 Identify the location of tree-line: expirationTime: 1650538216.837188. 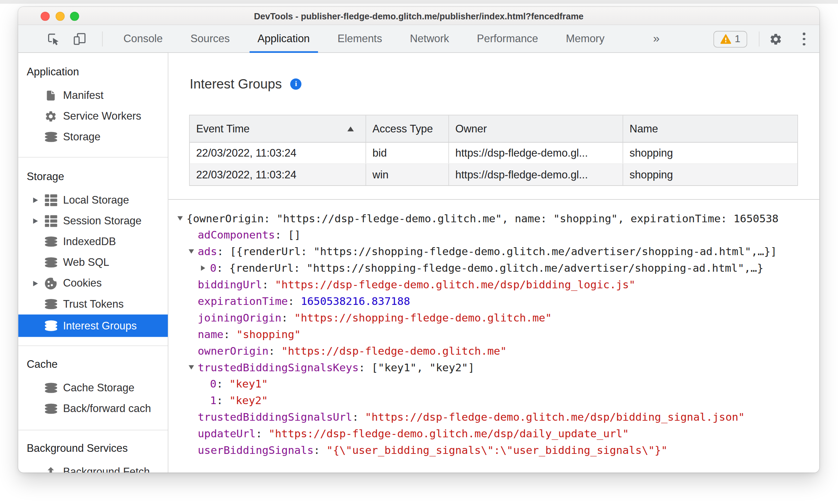
(494, 301).